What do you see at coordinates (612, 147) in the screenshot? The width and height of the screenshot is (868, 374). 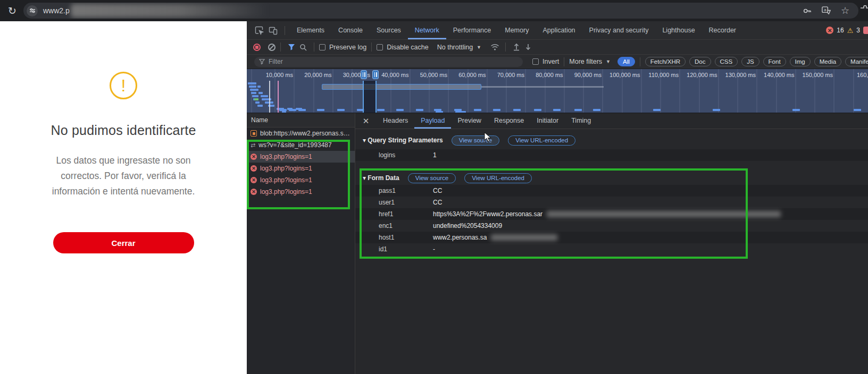 I see `query-string-section: Query String Parameters View source View…` at bounding box center [612, 147].